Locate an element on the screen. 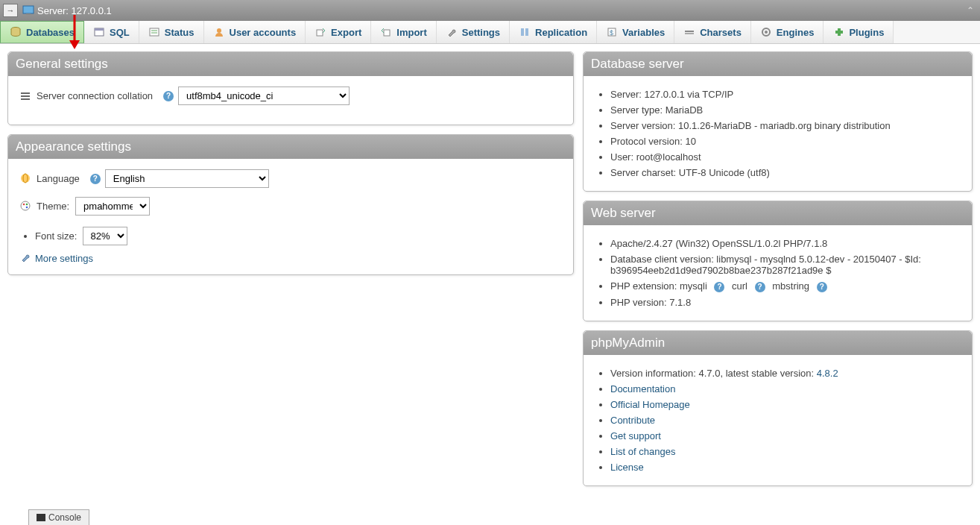 Image resolution: width=980 pixels, height=525 pixels. theme-icon is located at coordinates (26, 207).